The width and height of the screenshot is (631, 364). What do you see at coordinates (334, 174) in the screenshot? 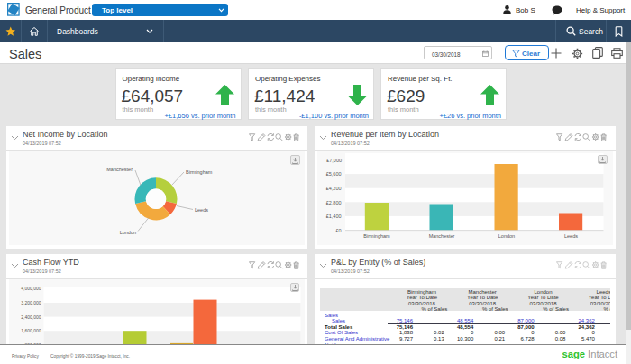
I see `svg-text: £5,600` at bounding box center [334, 174].